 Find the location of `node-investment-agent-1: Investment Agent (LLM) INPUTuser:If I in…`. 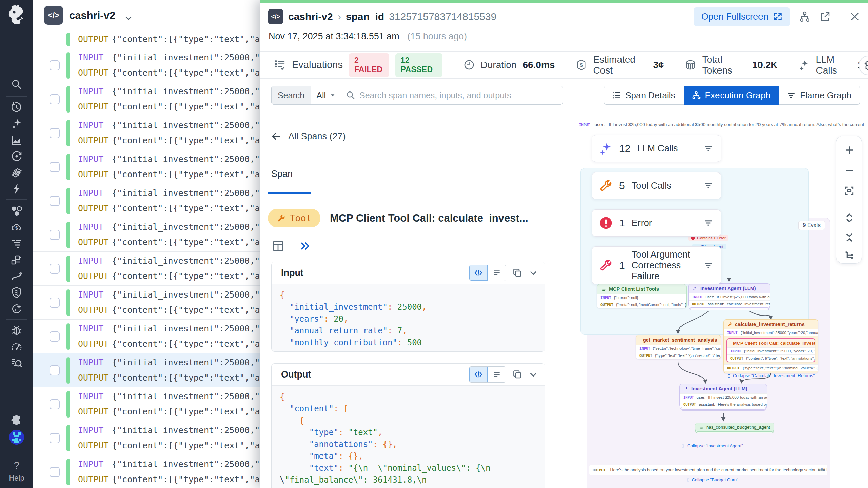

node-investment-agent-1: Investment Agent (LLM) INPUTuser:If I in… is located at coordinates (729, 296).